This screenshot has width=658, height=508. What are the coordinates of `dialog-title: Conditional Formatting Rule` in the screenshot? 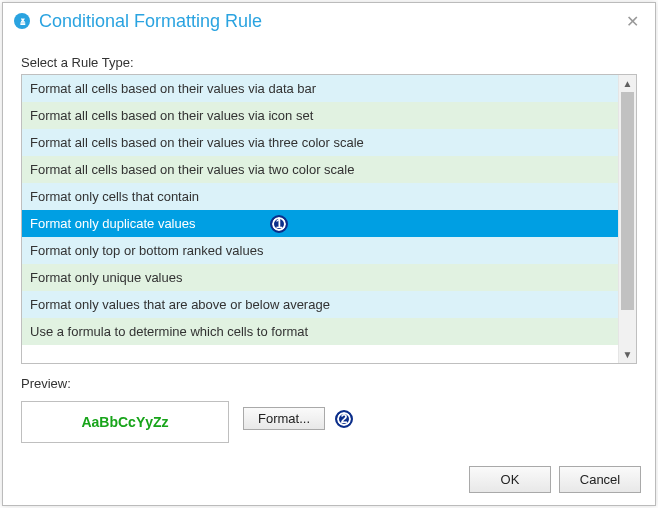 It's located at (330, 22).